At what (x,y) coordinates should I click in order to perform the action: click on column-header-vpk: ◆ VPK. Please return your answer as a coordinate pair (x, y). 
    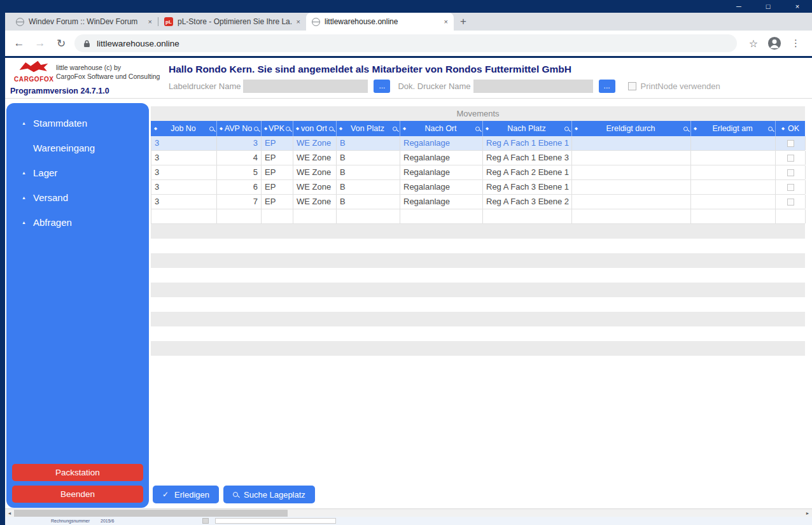
    Looking at the image, I should click on (277, 129).